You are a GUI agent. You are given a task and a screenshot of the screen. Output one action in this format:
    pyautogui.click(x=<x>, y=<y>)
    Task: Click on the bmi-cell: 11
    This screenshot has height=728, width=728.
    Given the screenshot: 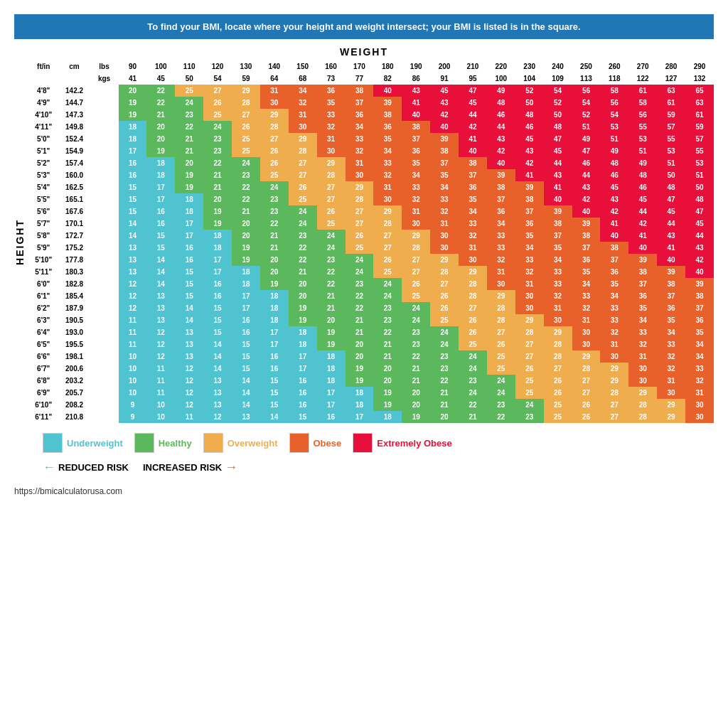 What is the action you would take?
    pyautogui.click(x=189, y=417)
    